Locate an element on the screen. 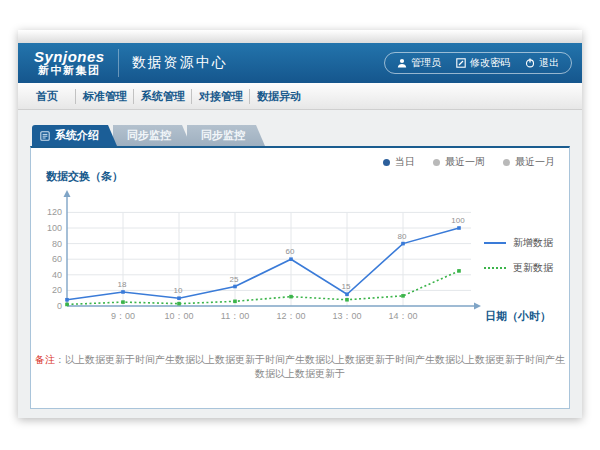  tab-sync-monitor-1: 同步监控 is located at coordinates (152, 136).